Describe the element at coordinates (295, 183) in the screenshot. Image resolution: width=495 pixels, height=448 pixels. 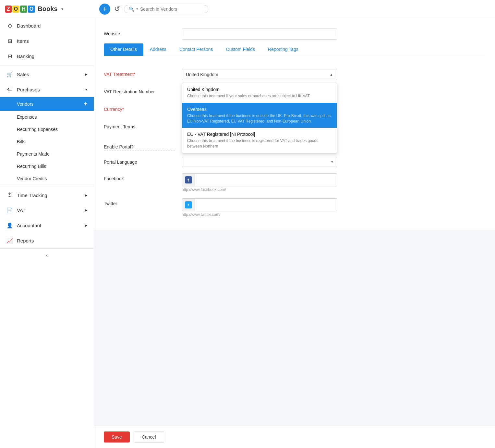
I see `facebook-row: Facebook f http://www.facebook.com/` at that location.